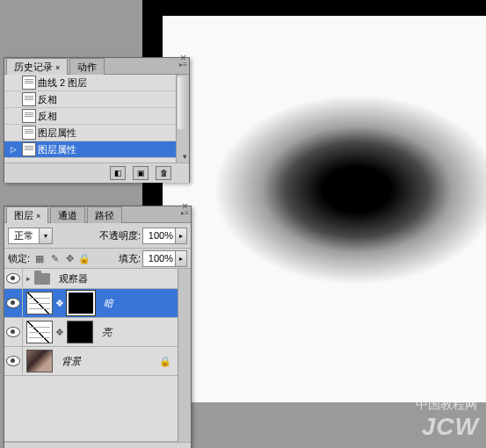 This screenshot has width=486, height=448. I want to click on layer-group: ▸ 观察器, so click(98, 279).